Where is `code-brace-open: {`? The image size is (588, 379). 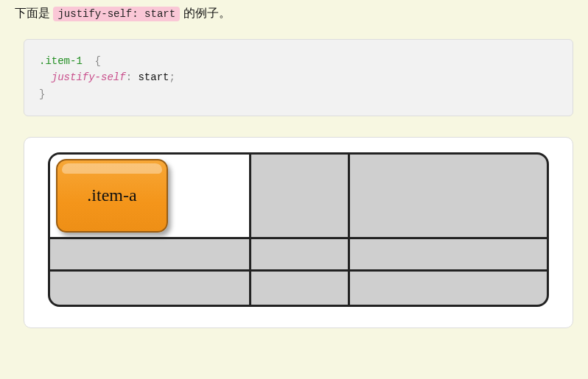 code-brace-open: { is located at coordinates (91, 61).